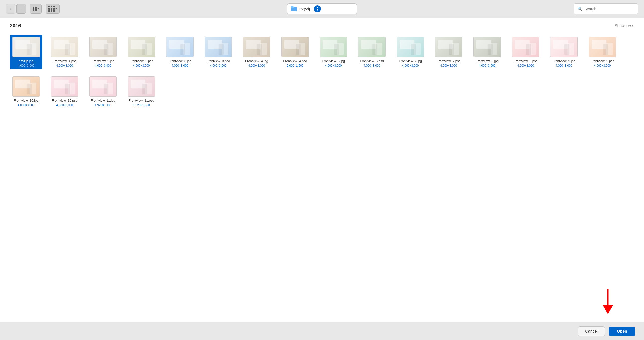 The height and width of the screenshot is (340, 644). I want to click on toolbar: ‹ › ▾ ▾ ezyzip ▲ ▼ 🔍, so click(322, 9).